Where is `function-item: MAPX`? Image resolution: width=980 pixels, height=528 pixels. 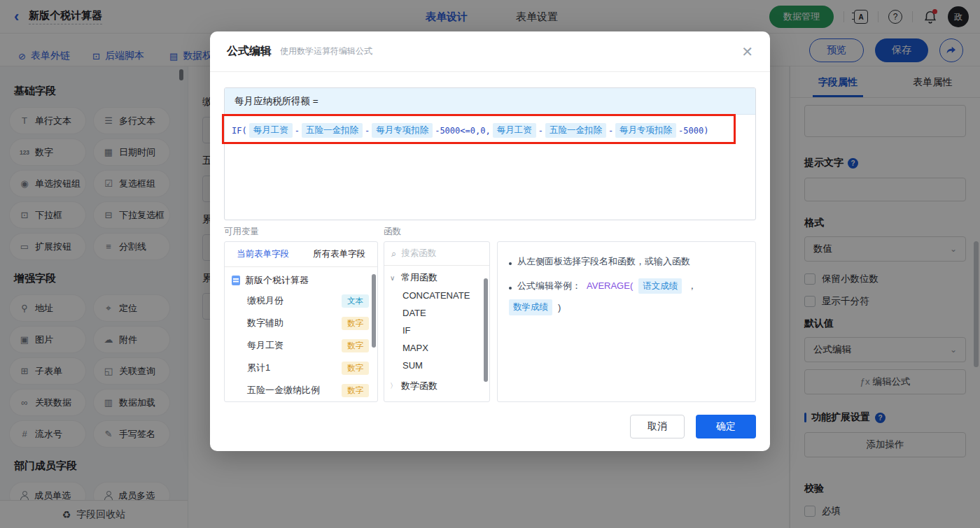
function-item: MAPX is located at coordinates (437, 348).